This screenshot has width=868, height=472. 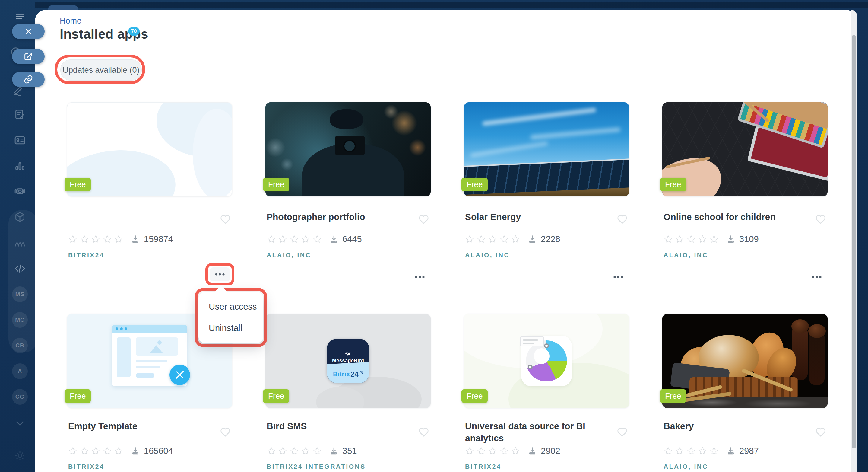 I want to click on avatar-initials: A, so click(x=20, y=371).